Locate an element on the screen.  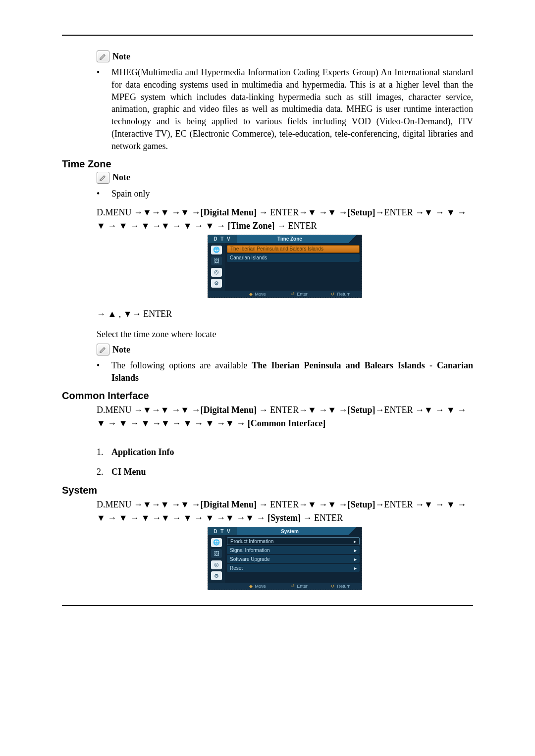
osd-item-selected: Product Information▸ is located at coordinates (293, 541).